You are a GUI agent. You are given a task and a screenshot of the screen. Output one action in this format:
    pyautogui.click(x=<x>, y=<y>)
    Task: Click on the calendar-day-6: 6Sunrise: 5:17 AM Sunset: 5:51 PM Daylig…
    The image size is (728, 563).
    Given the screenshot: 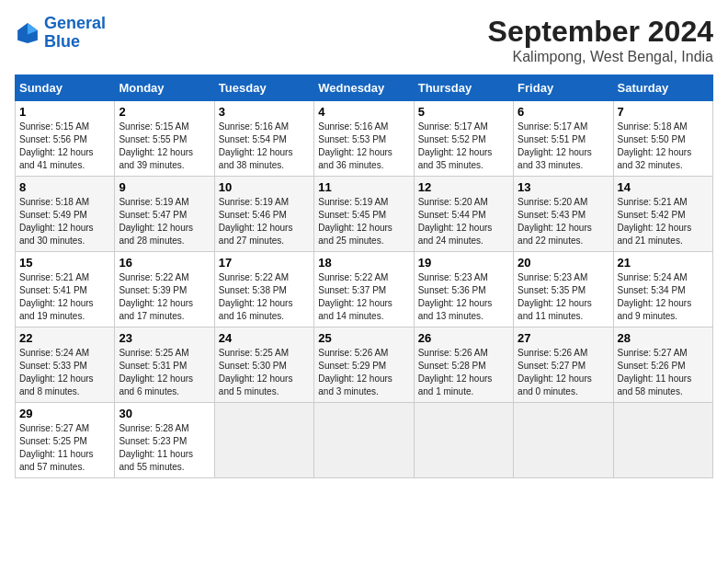 What is the action you would take?
    pyautogui.click(x=563, y=139)
    